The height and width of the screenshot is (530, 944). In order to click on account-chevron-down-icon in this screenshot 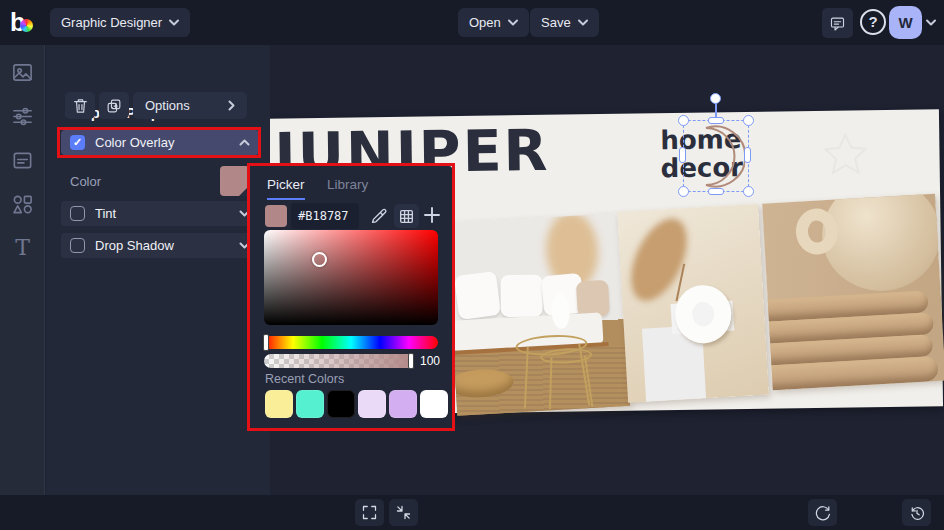, I will do `click(931, 22)`.